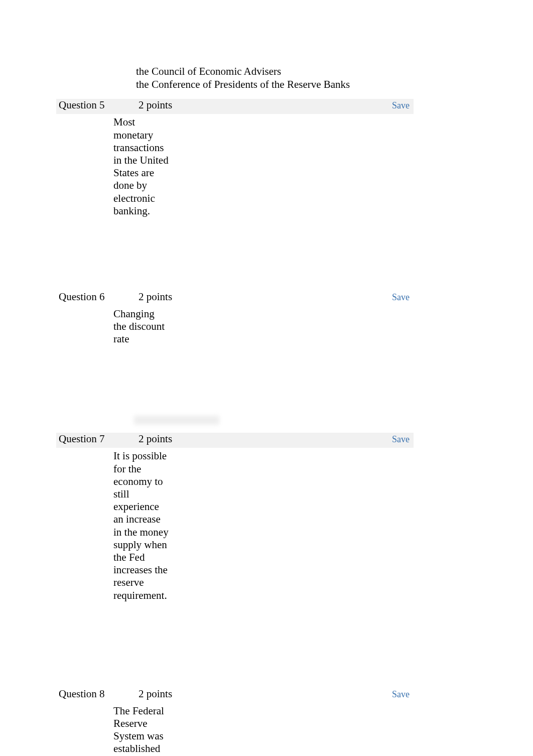 Image resolution: width=533 pixels, height=756 pixels. Describe the element at coordinates (142, 730) in the screenshot. I see `question-text: The Federal Reserve System was establish…` at that location.